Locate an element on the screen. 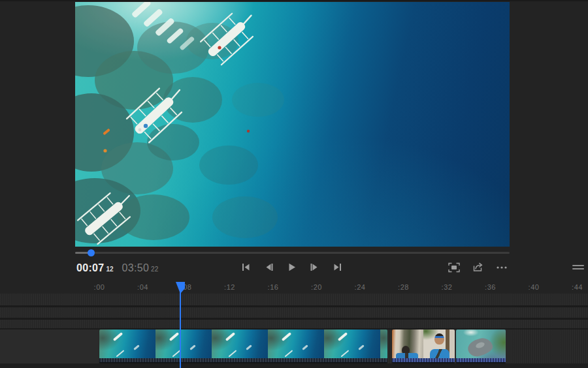 The height and width of the screenshot is (368, 588). ruler-tick-label: :20 is located at coordinates (316, 287).